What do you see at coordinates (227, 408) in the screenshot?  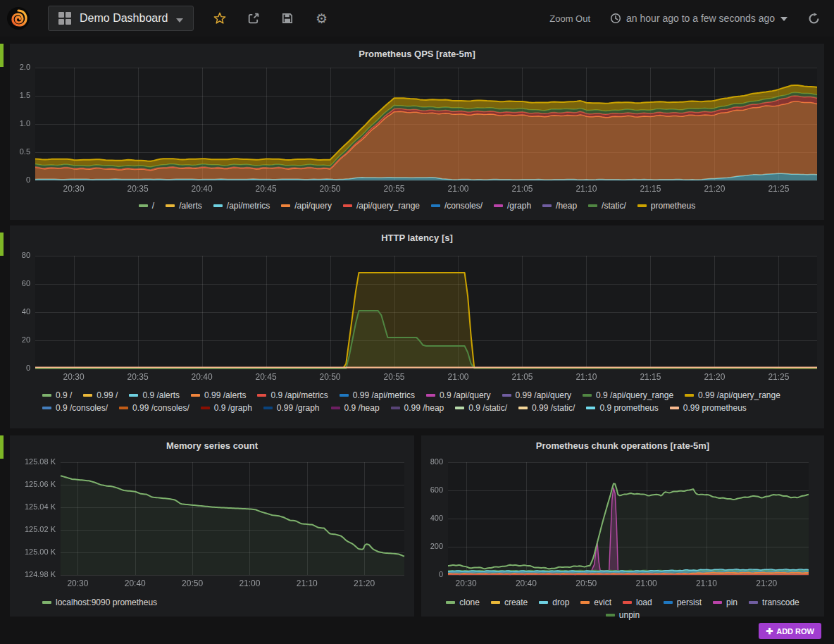 I see `legend-item: 0.9 /graph` at bounding box center [227, 408].